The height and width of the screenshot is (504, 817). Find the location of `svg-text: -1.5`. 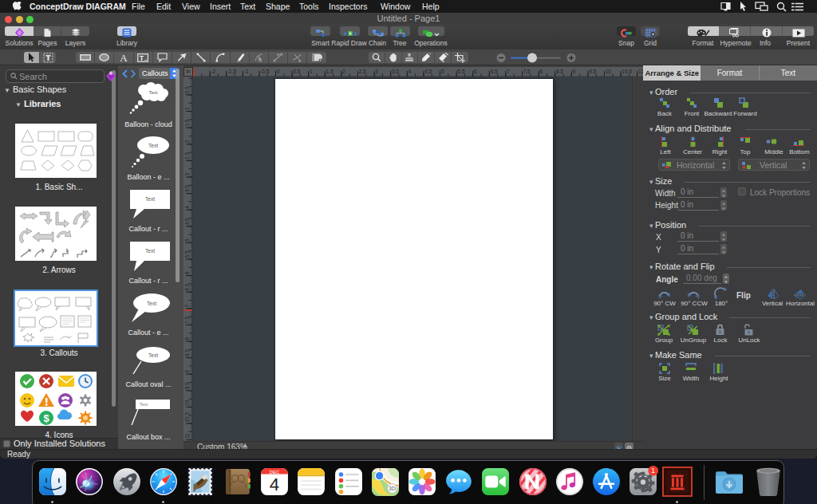

svg-text: -1.5 is located at coordinates (232, 72).